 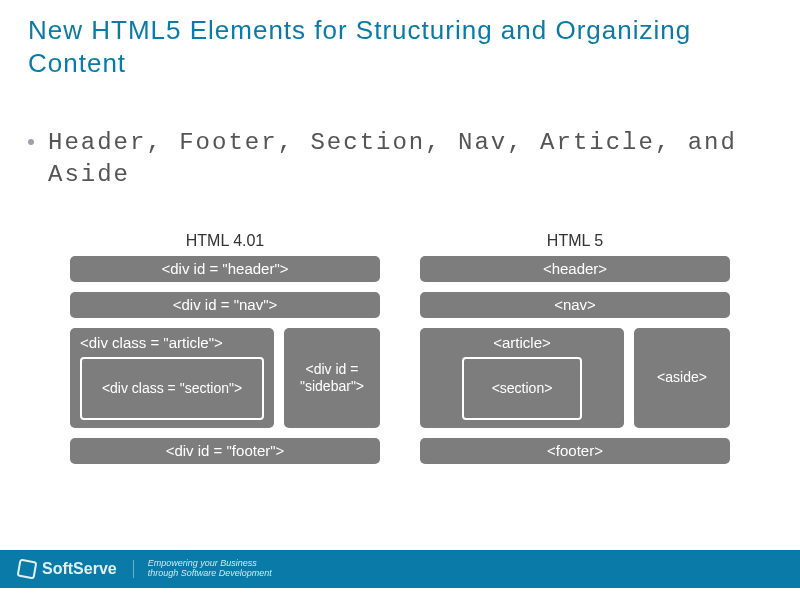 I want to click on bullet-dot-icon, so click(x=31, y=142).